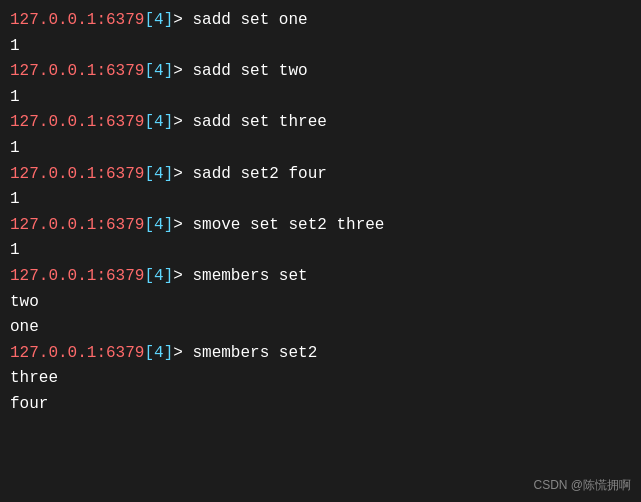 This screenshot has width=641, height=502. What do you see at coordinates (29, 405) in the screenshot?
I see `result-text: four` at bounding box center [29, 405].